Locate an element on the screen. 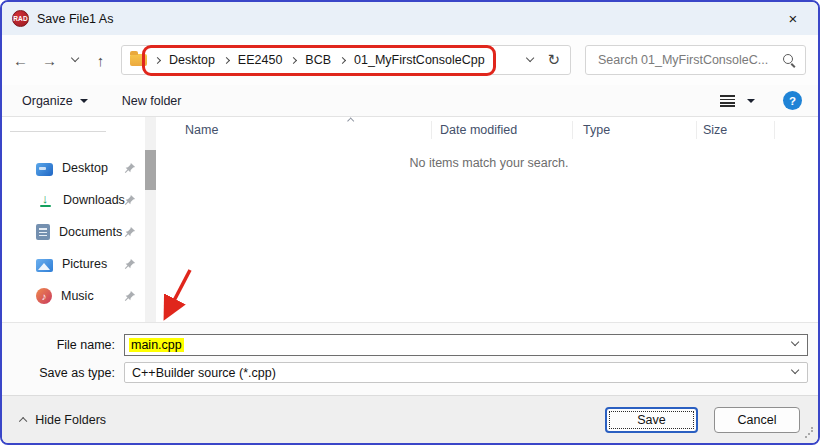 Image resolution: width=820 pixels, height=445 pixels. pictures-icon is located at coordinates (44, 266).